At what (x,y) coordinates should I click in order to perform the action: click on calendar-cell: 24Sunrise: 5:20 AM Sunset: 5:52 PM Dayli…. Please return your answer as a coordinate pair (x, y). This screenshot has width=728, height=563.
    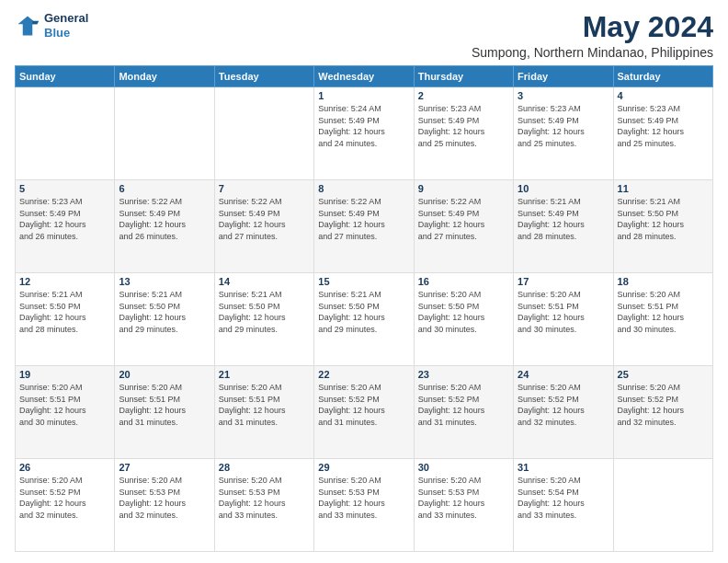
    Looking at the image, I should click on (563, 412).